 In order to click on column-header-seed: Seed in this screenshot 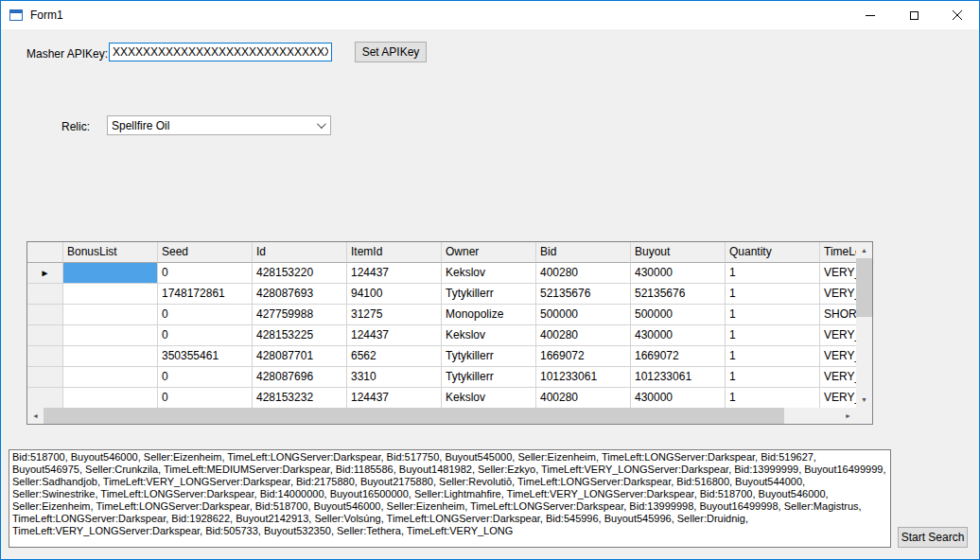, I will do `click(205, 253)`.